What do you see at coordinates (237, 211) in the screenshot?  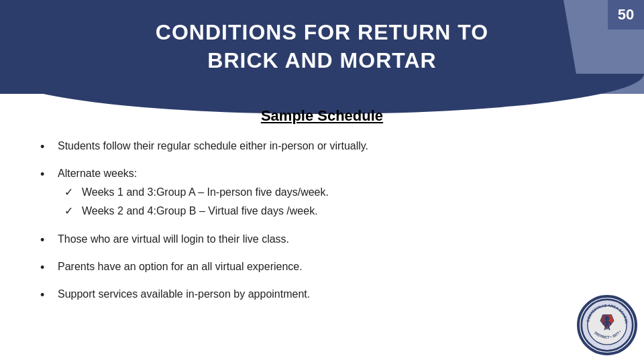 I see `sub-text: Group B – Virtual five days /week.` at bounding box center [237, 211].